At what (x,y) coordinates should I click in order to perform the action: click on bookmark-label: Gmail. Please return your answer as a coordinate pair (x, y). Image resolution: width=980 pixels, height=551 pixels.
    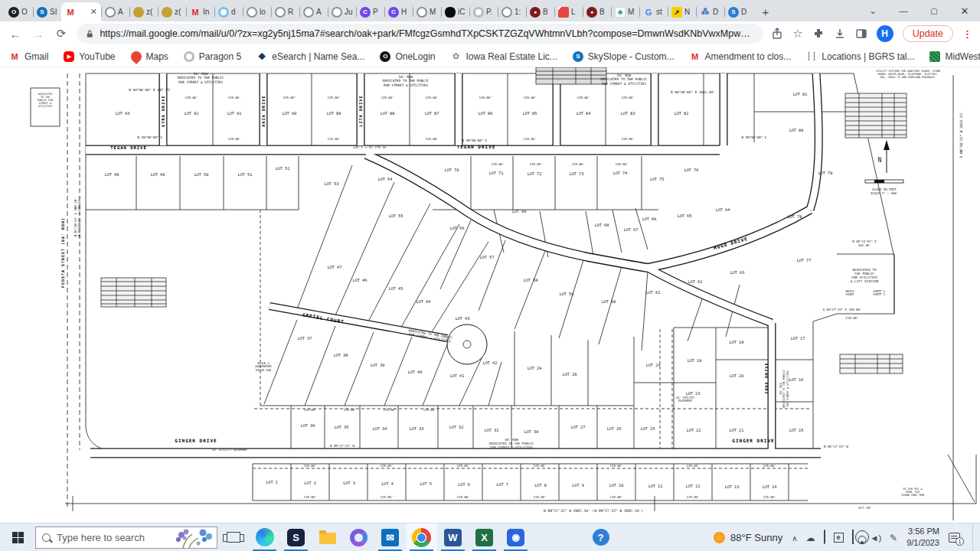
    Looking at the image, I should click on (37, 57).